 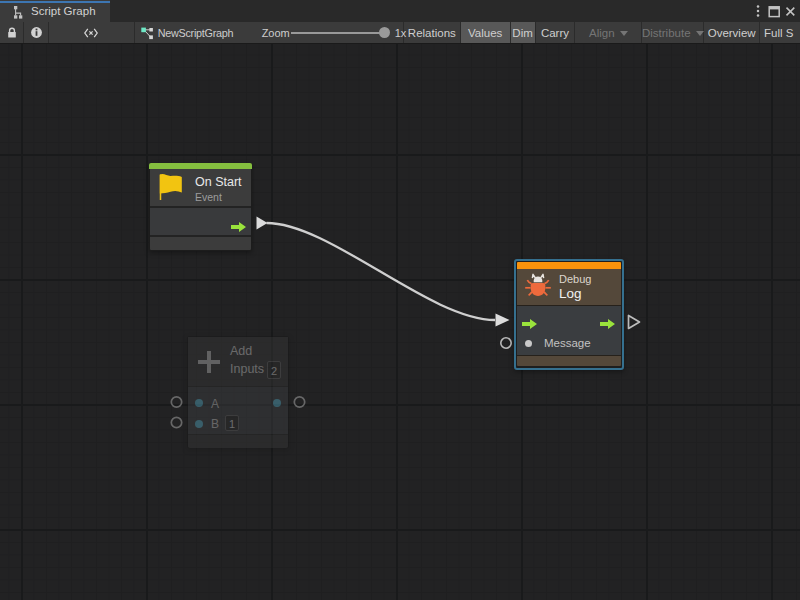 What do you see at coordinates (200, 222) in the screenshot?
I see `on-start-ports` at bounding box center [200, 222].